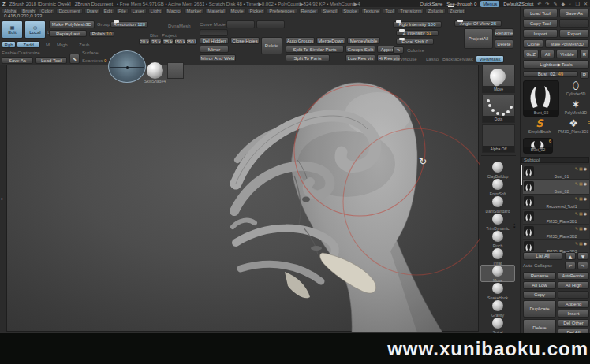  What do you see at coordinates (498, 308) in the screenshot?
I see `brush-preset: Gravity` at bounding box center [498, 308].